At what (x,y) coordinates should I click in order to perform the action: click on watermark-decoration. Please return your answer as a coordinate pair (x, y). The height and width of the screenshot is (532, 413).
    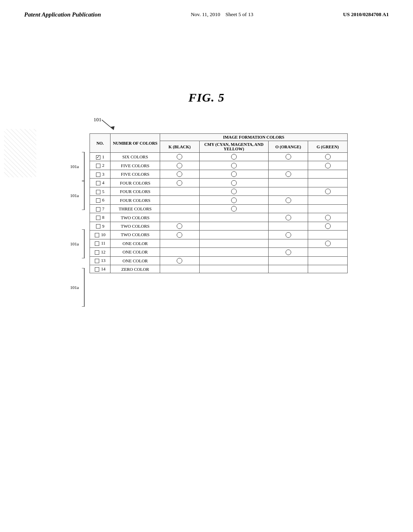
    Looking at the image, I should click on (20, 153).